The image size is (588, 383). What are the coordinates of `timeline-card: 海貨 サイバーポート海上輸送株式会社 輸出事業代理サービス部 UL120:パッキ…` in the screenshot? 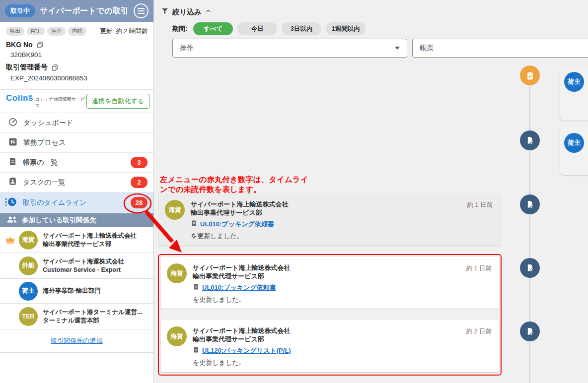 It's located at (330, 346).